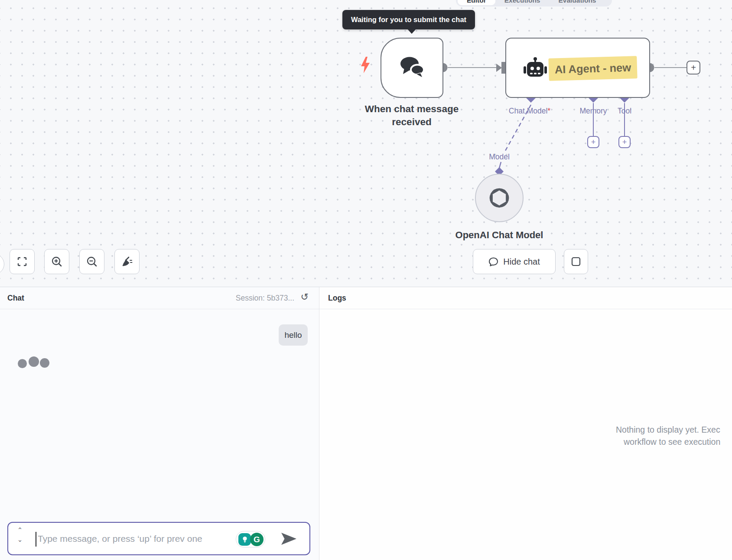 This screenshot has width=732, height=560. Describe the element at coordinates (412, 68) in the screenshot. I see `chat-trigger-icon` at that location.